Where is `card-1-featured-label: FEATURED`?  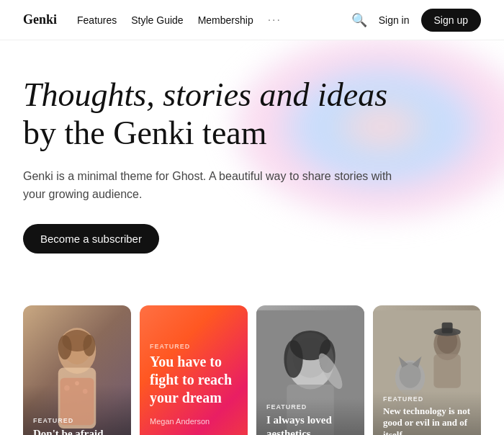
card-1-featured-label: FEATURED is located at coordinates (77, 421).